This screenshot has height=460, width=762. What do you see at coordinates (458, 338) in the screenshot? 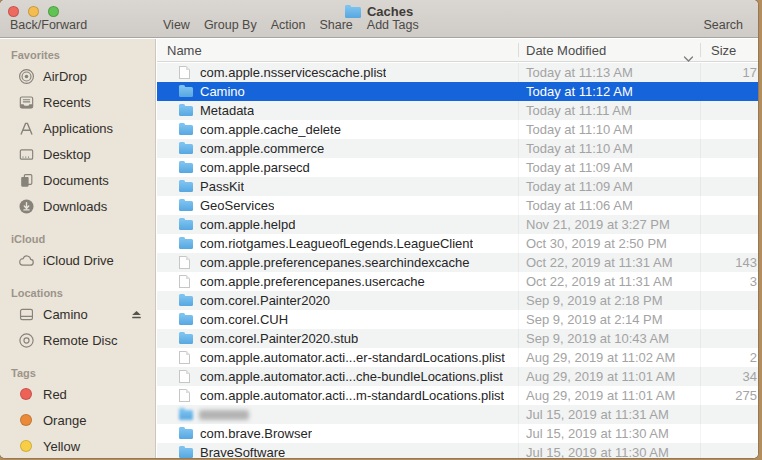
I see `file-row: com.corel.Painter2020.stubSep 9, 2019 at…` at bounding box center [458, 338].